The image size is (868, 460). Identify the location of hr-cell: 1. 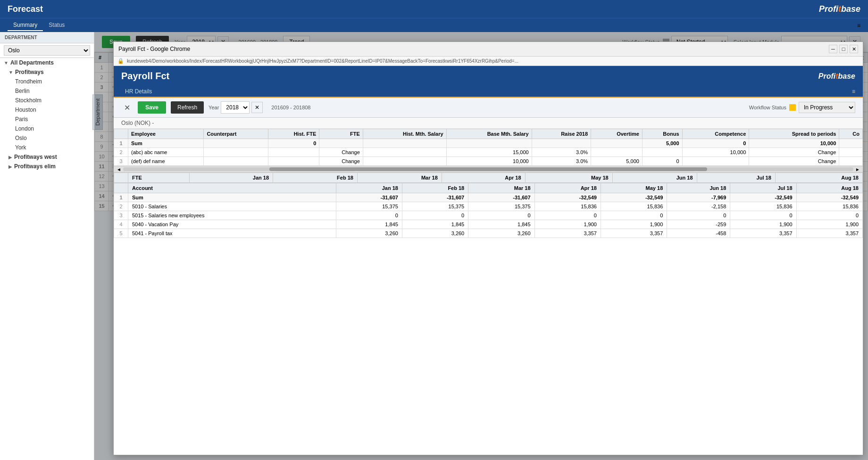
(121, 143).